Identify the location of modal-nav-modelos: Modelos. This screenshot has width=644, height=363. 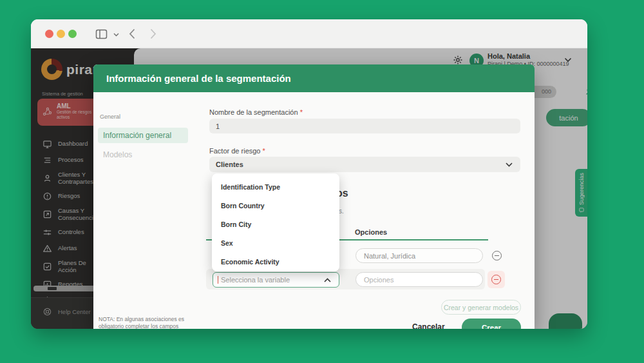
(117, 155).